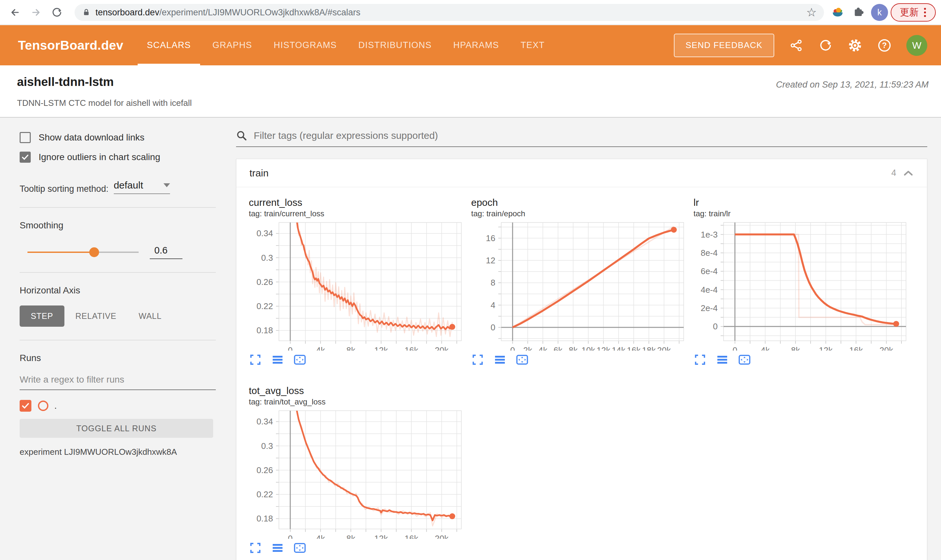  I want to click on kebab-menu-icon, so click(925, 12).